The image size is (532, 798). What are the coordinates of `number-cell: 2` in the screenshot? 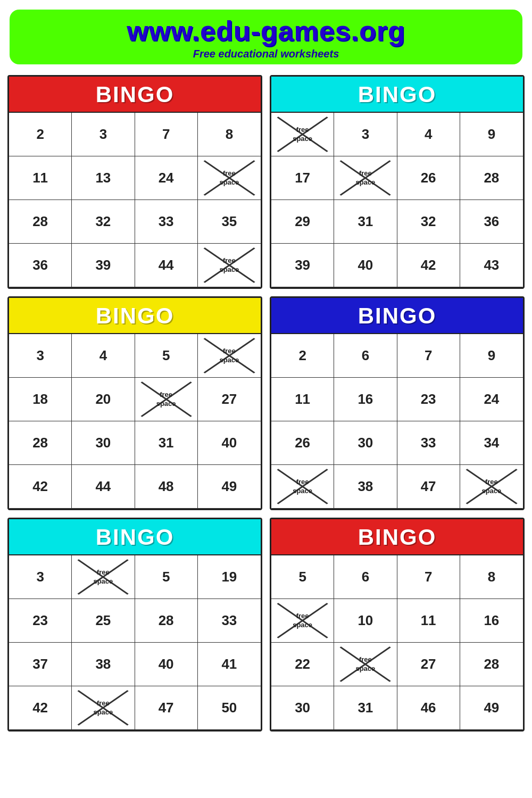 It's located at (303, 356).